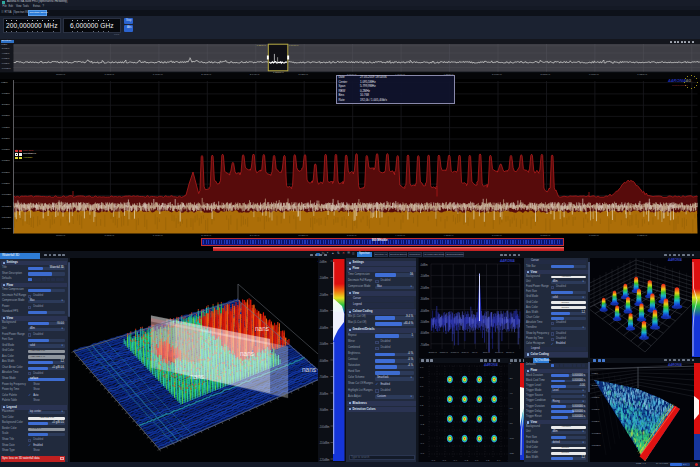 This screenshot has width=700, height=467. Describe the element at coordinates (500, 352) in the screenshot. I see `svg-text: 100kHz` at that location.